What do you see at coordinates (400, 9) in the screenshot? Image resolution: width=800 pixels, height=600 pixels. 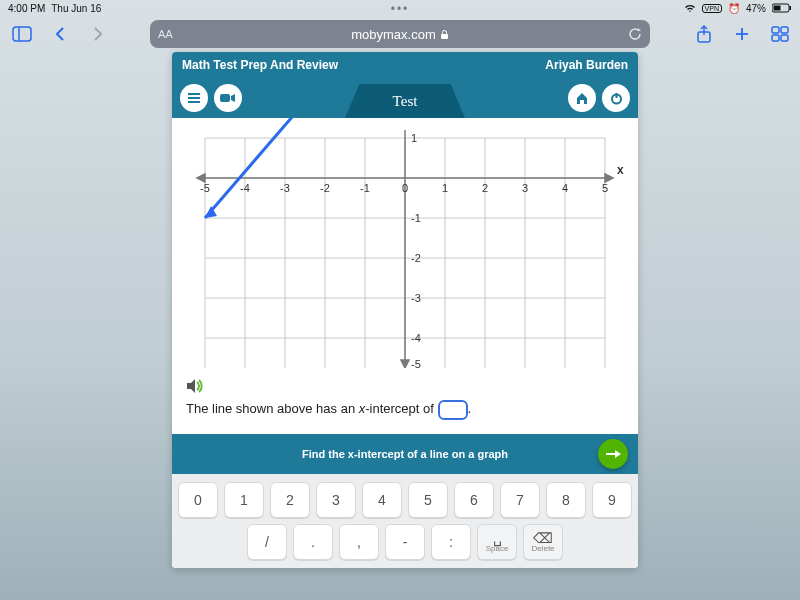 I see `multitask-dots: •••` at bounding box center [400, 9].